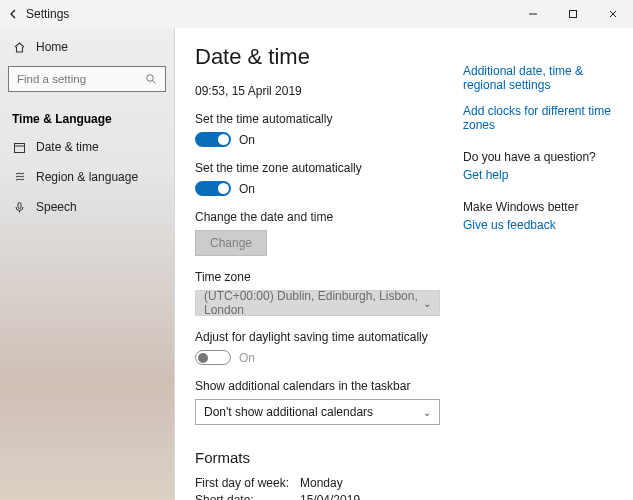  What do you see at coordinates (324, 458) in the screenshot?
I see `formats-heading: Formats` at bounding box center [324, 458].